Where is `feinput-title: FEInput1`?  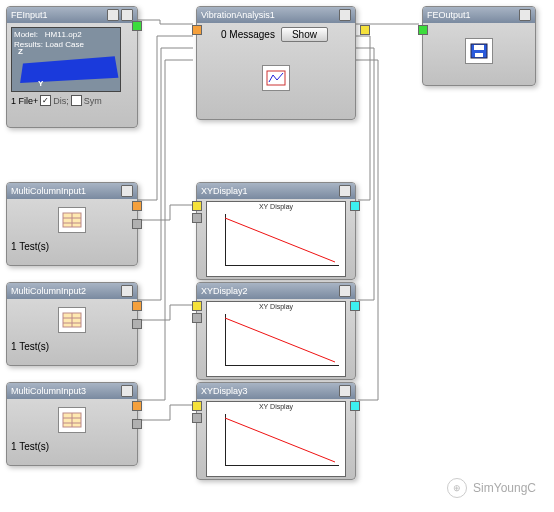 feinput-title: FEInput1 is located at coordinates (30, 15).